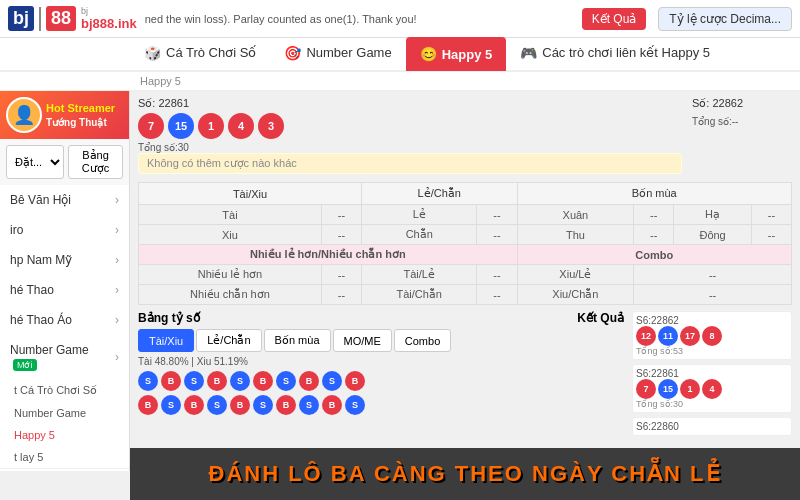  I want to click on sidebar-sub-happy5: Happy 5, so click(64, 435).